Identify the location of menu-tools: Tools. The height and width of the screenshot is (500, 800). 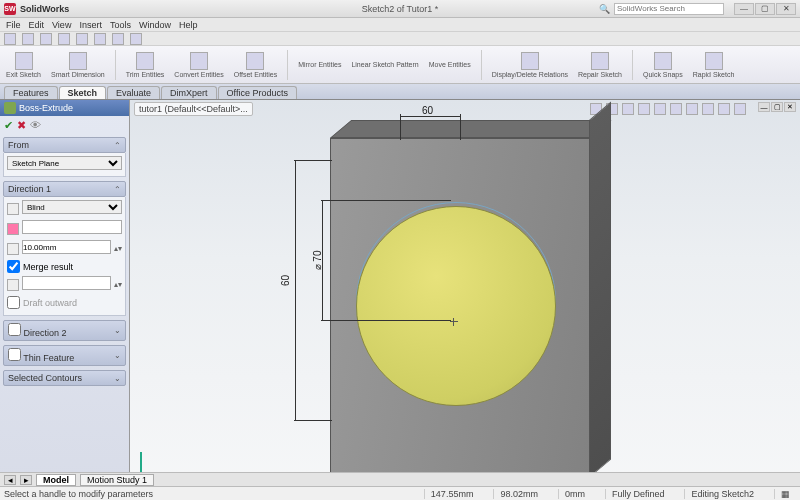
(120, 25).